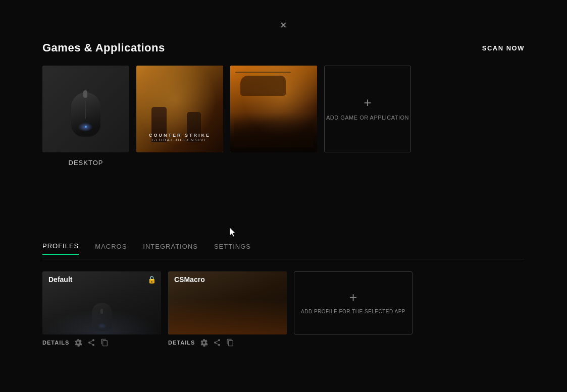 This screenshot has width=567, height=392. What do you see at coordinates (171, 248) in the screenshot?
I see `tab-integrations: INTEGRATIONS` at bounding box center [171, 248].